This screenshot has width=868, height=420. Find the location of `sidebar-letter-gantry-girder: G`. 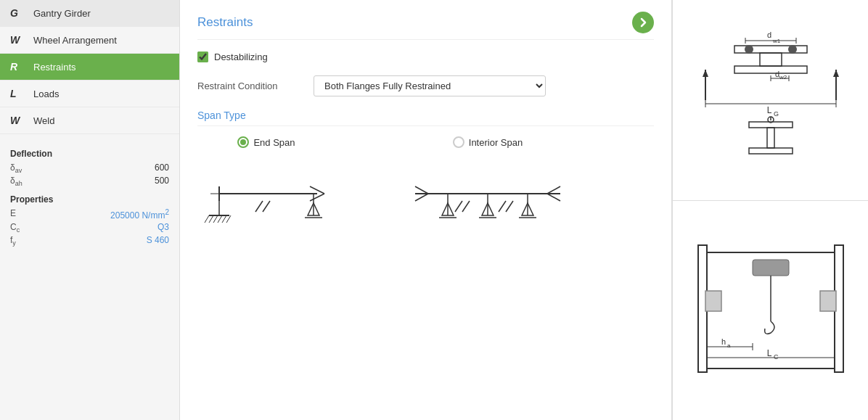

sidebar-letter-gantry-girder: G is located at coordinates (18, 13).